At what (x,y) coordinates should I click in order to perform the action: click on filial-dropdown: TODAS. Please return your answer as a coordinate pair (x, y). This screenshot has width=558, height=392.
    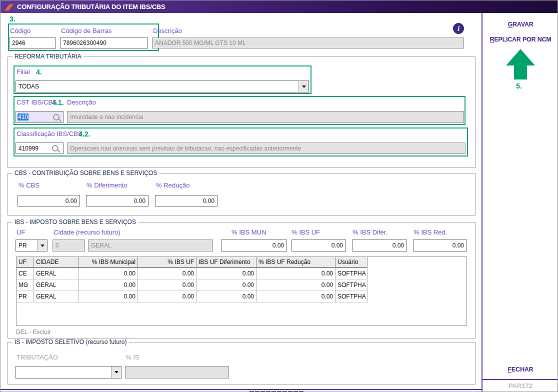
    Looking at the image, I should click on (162, 86).